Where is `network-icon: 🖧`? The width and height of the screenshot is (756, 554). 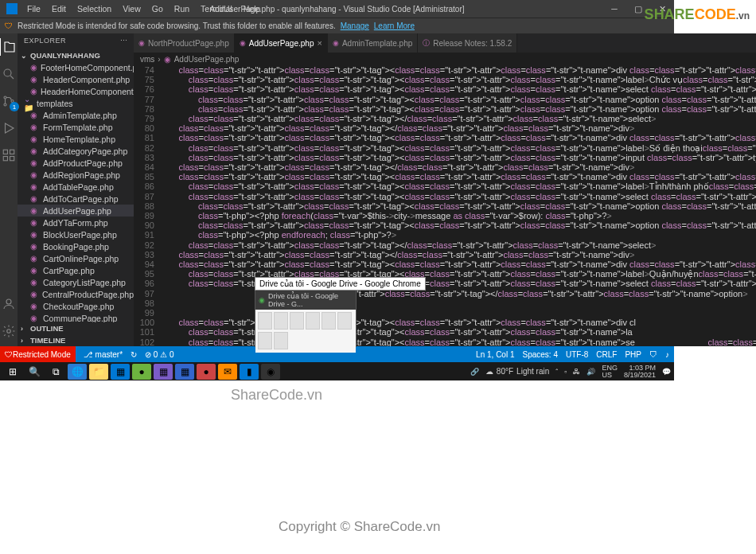
network-icon: 🖧 is located at coordinates (576, 372).